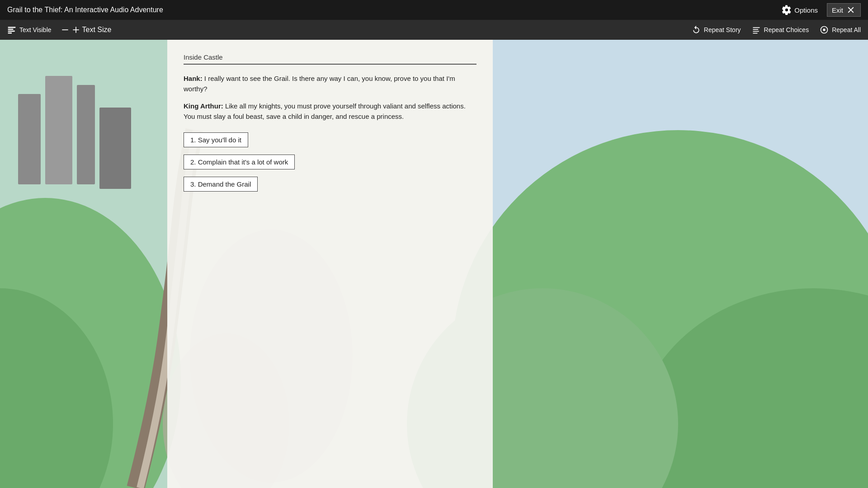 The width and height of the screenshot is (868, 488). What do you see at coordinates (216, 140) in the screenshot?
I see `choice-1-button: 1. Say you'll do it` at bounding box center [216, 140].